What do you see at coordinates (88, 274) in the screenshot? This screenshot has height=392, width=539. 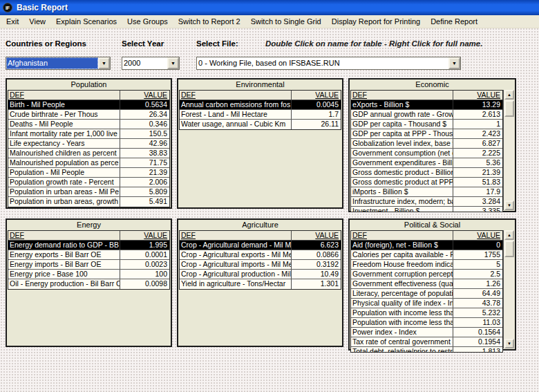 I see `table-row: Energy price - Base 100100` at bounding box center [88, 274].